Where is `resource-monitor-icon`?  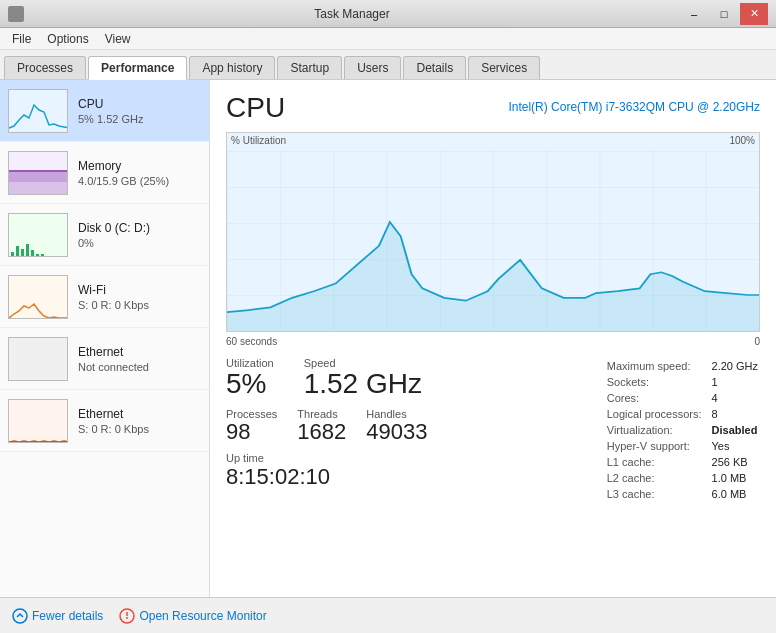 resource-monitor-icon is located at coordinates (127, 616).